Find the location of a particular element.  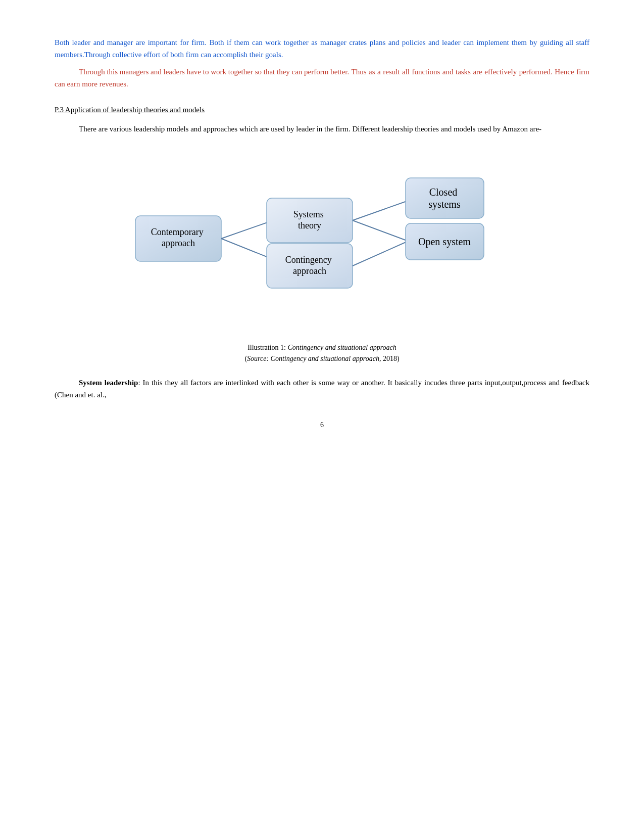

arrow-systems-to-open is located at coordinates (380, 230).